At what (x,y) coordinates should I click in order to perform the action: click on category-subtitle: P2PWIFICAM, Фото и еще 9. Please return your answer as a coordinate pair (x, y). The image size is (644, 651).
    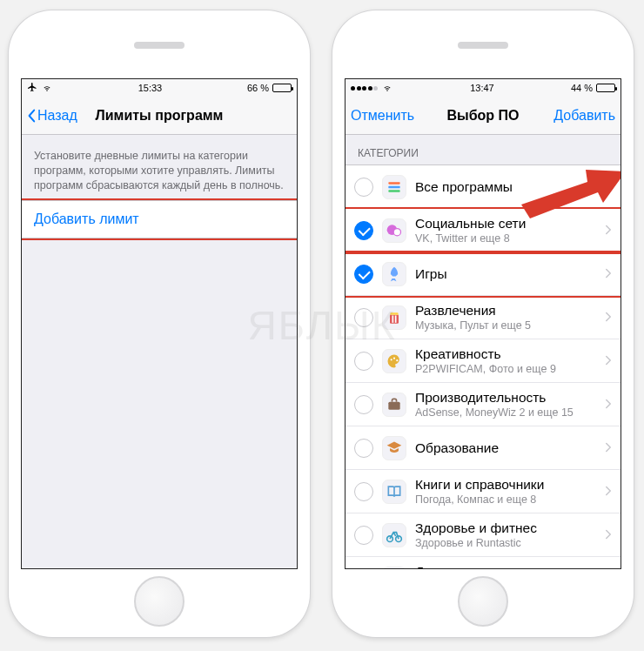
    Looking at the image, I should click on (506, 369).